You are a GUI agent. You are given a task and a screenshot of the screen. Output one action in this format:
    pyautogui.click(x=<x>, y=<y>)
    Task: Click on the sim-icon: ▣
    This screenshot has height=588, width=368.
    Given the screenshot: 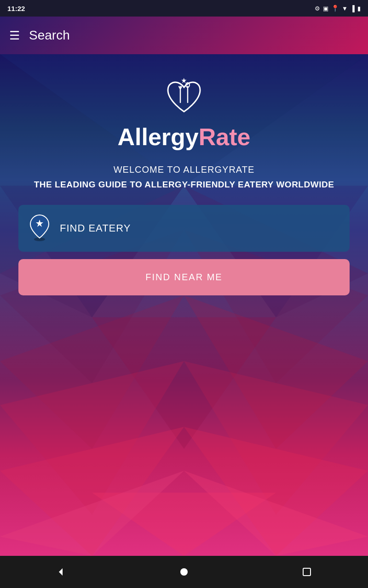 What is the action you would take?
    pyautogui.click(x=326, y=8)
    